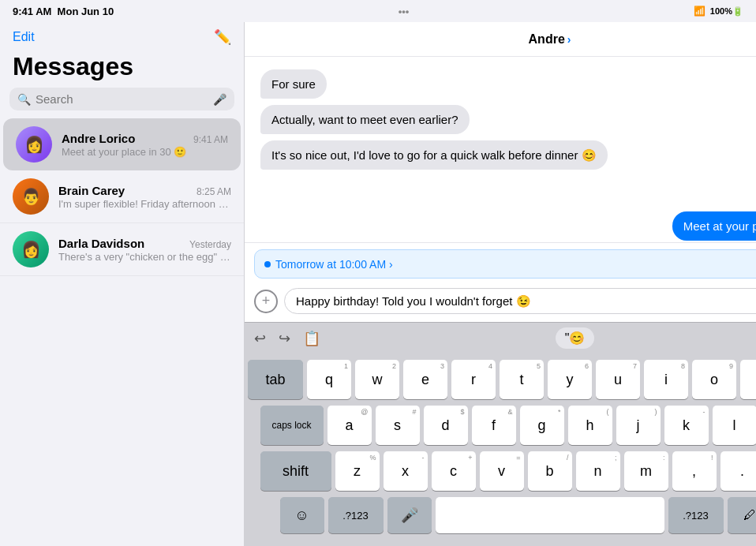 The width and height of the screenshot is (756, 546). What do you see at coordinates (473, 380) in the screenshot?
I see `r-key: 4r` at bounding box center [473, 380].